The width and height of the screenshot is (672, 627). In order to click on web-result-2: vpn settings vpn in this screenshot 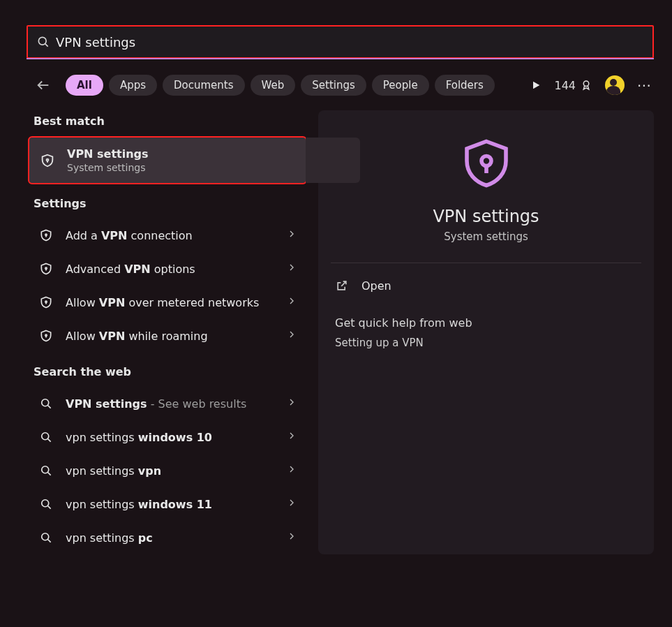, I will do `click(167, 471)`.